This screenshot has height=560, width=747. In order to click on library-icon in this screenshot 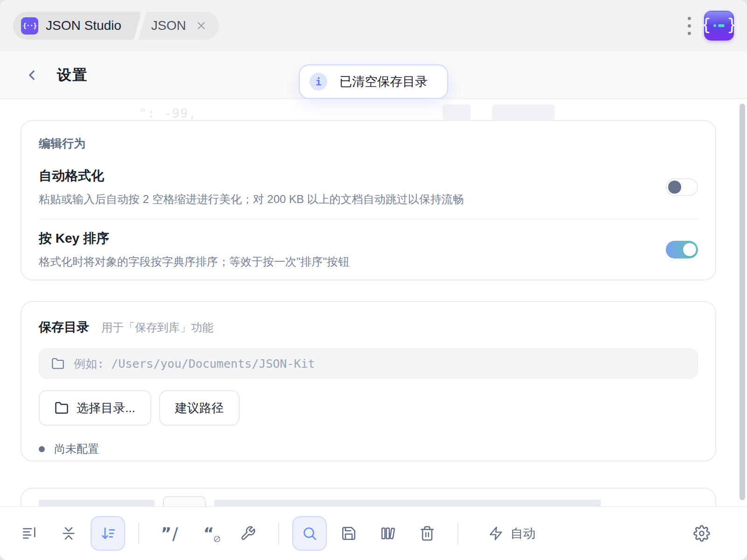, I will do `click(388, 533)`.